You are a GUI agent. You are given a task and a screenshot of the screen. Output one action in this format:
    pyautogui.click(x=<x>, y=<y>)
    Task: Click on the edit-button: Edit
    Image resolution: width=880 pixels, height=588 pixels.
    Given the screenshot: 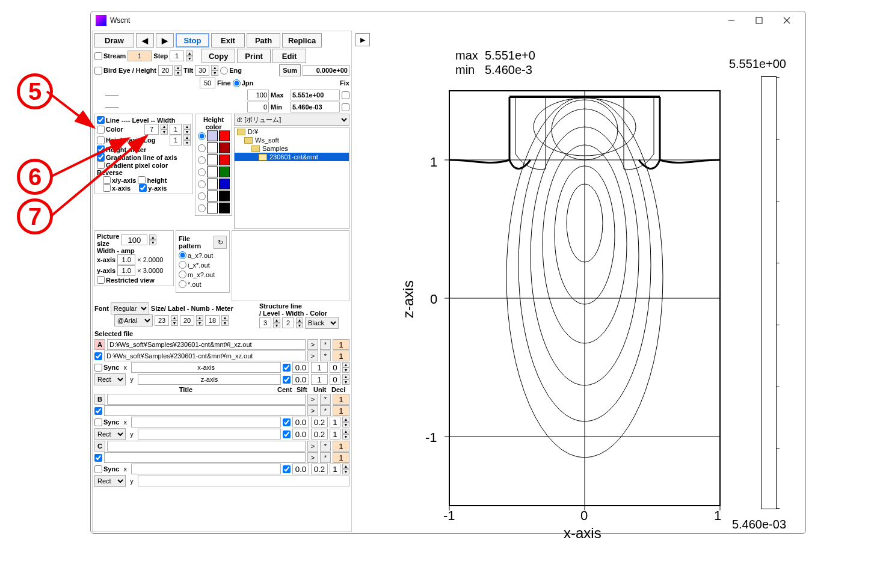 What is the action you would take?
    pyautogui.click(x=289, y=56)
    